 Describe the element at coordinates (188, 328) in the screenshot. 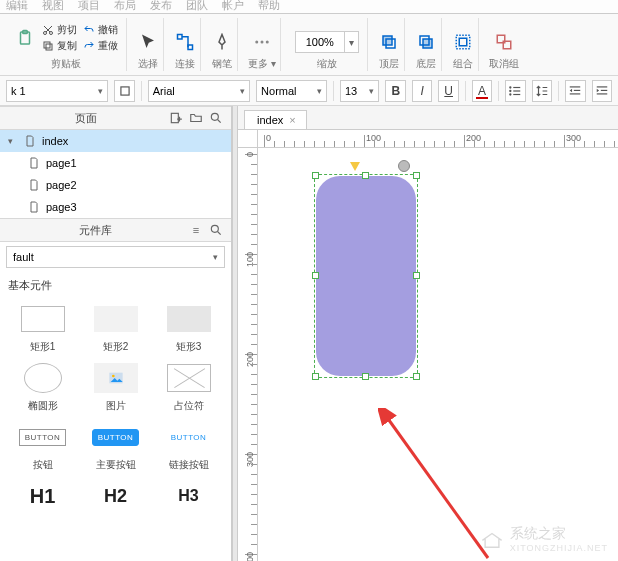

I see `widget-rect3: 矩形3` at that location.